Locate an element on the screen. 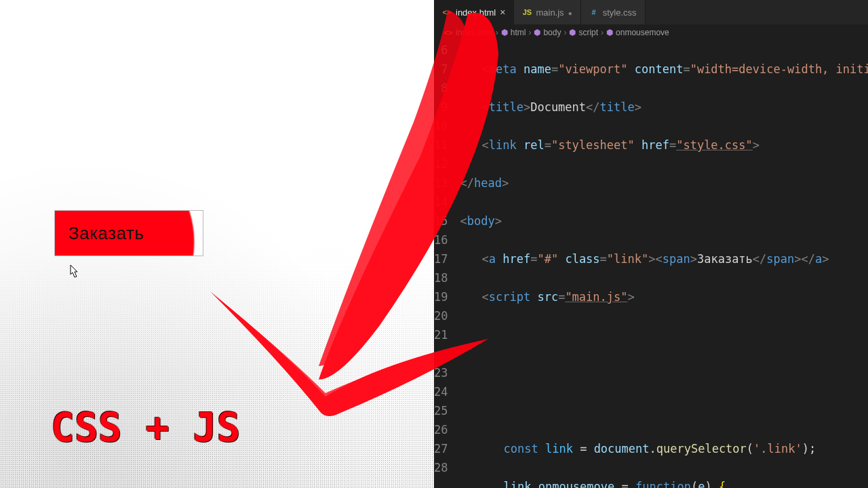  css-file-icon: # is located at coordinates (594, 12).